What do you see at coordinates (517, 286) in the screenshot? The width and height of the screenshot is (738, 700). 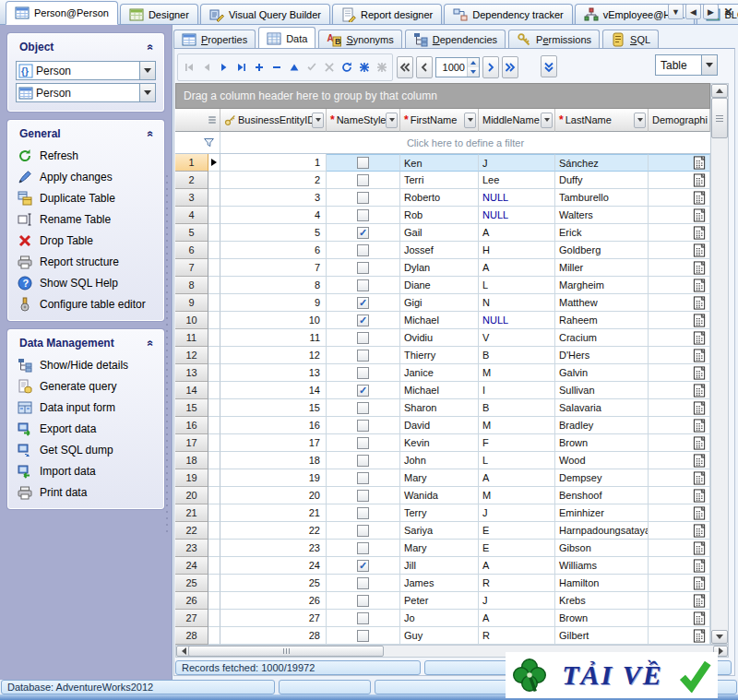 I see `cell-middlename: L` at bounding box center [517, 286].